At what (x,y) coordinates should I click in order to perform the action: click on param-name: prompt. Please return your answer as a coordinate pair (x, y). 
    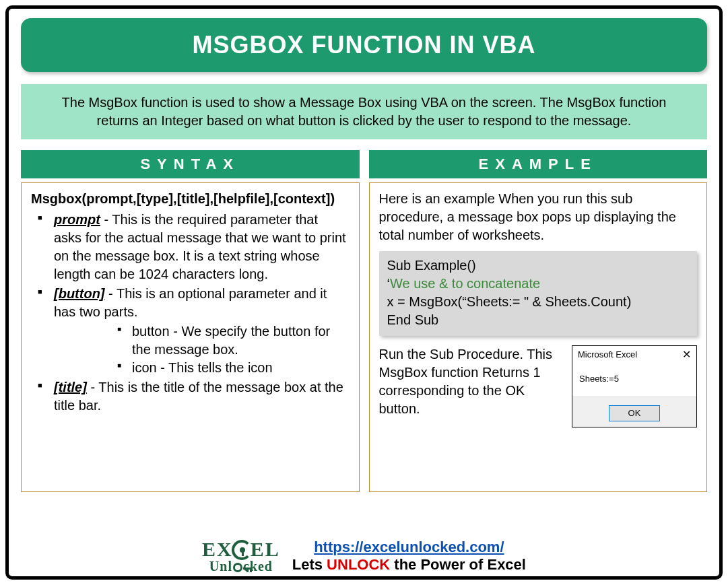
    Looking at the image, I should click on (77, 219).